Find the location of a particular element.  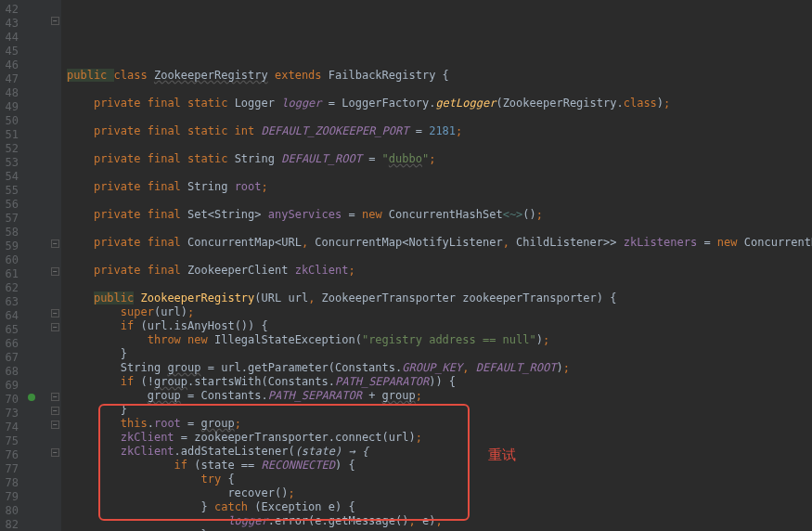

line-number: 74 is located at coordinates (11, 427).